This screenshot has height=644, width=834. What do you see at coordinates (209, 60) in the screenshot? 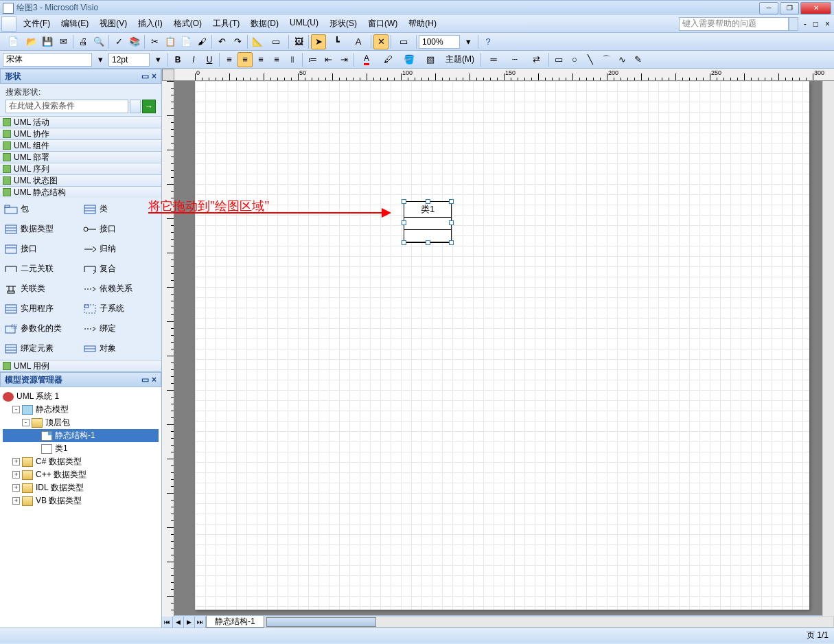
I see `underline-button: U` at bounding box center [209, 60].